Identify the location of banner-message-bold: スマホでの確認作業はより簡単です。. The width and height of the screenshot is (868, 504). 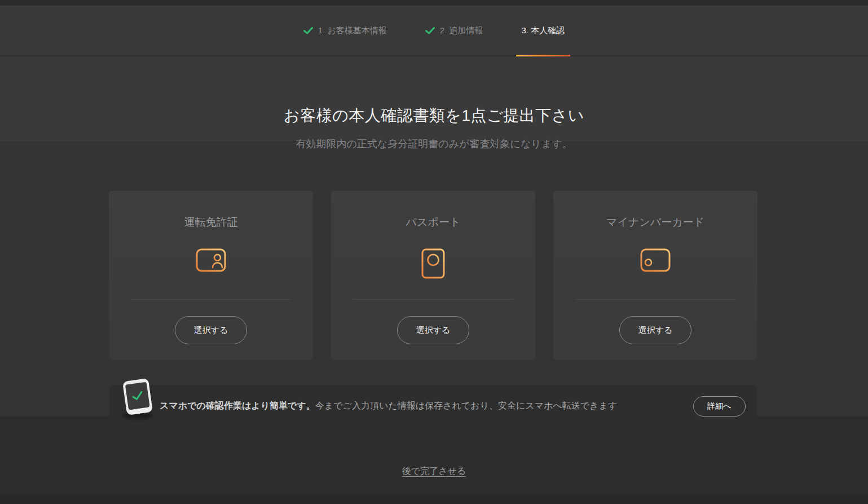
(237, 405).